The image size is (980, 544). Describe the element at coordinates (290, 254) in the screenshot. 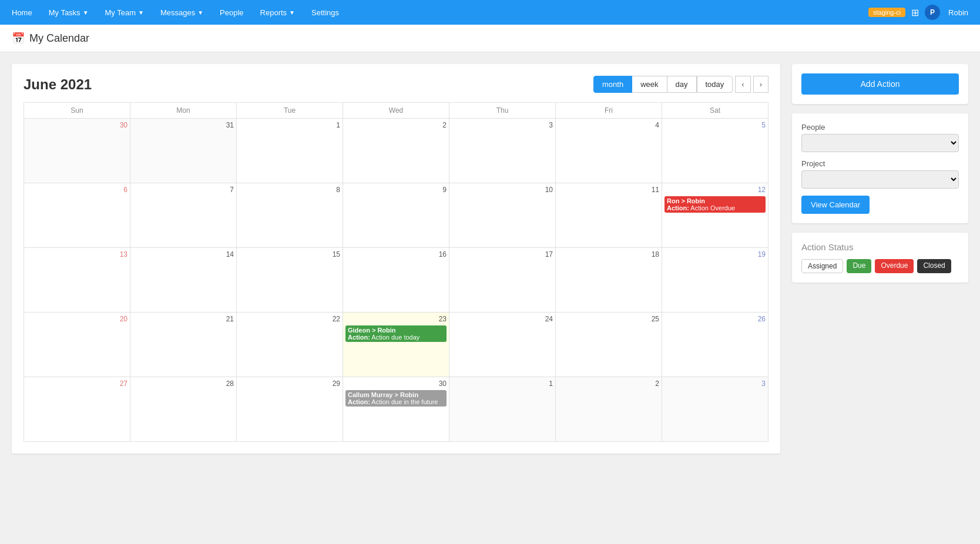

I see `day-number: 15` at that location.